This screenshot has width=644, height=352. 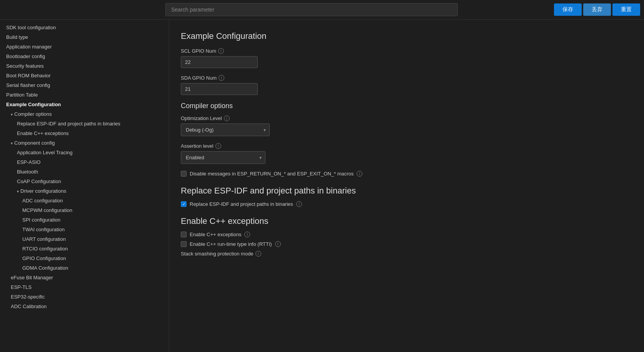 I want to click on sidebar-item-bootloader-config: Bootloader config, so click(x=85, y=56).